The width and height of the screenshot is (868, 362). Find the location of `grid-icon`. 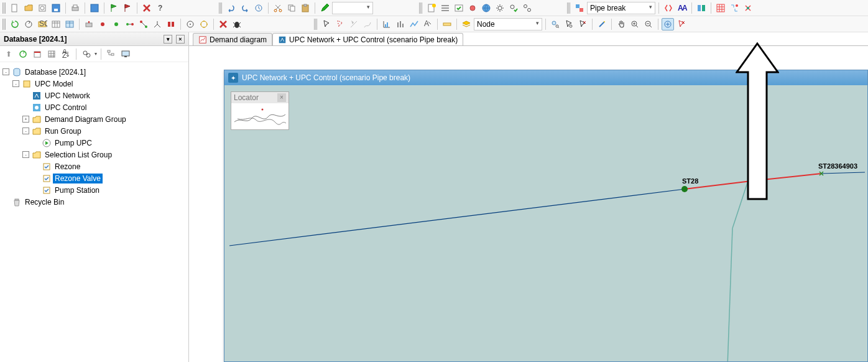

grid-icon is located at coordinates (721, 8).